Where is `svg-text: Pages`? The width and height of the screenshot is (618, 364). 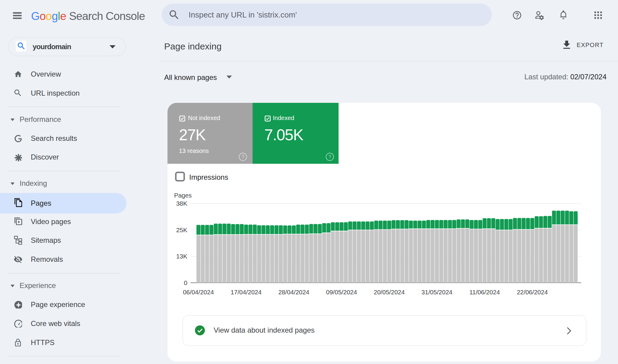
svg-text: Pages is located at coordinates (183, 195).